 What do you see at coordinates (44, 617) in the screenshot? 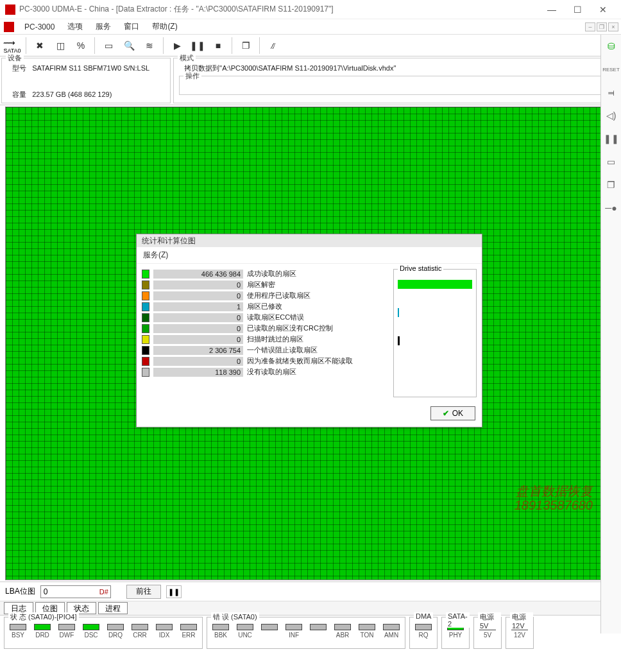
I see `status-legend-1: 状 态 (SATA0)-[PIO4]` at bounding box center [44, 617].